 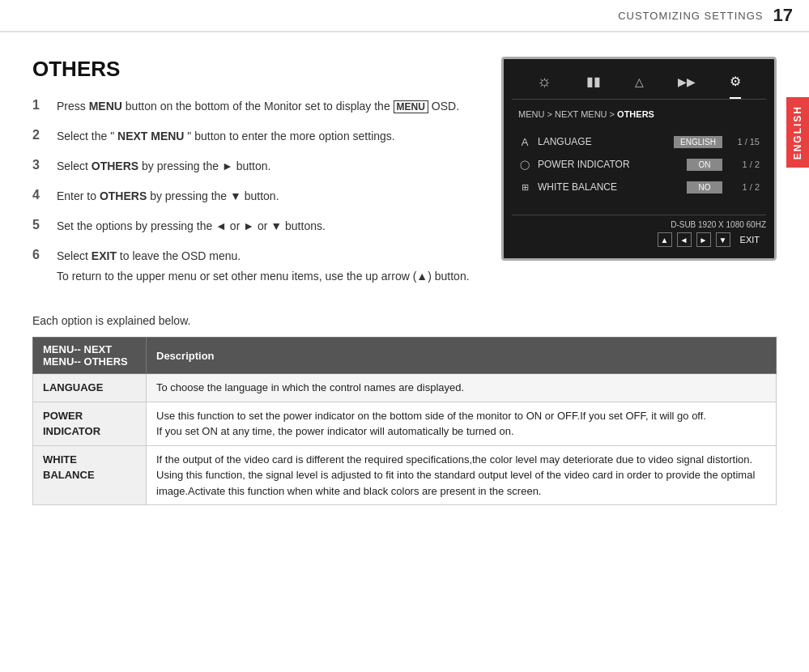 I want to click on breadcrumb-sep2: >, so click(x=614, y=114).